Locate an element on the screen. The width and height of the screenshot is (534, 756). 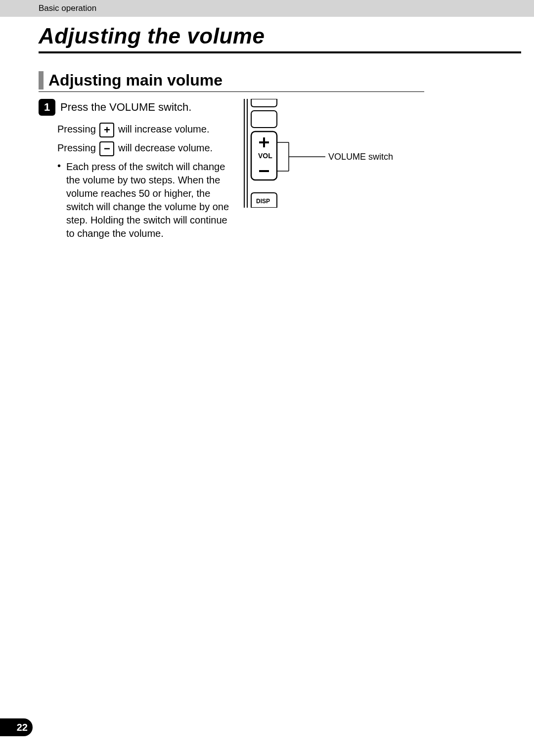
bullet-text: Each press of the switch will change the… is located at coordinates (149, 200).